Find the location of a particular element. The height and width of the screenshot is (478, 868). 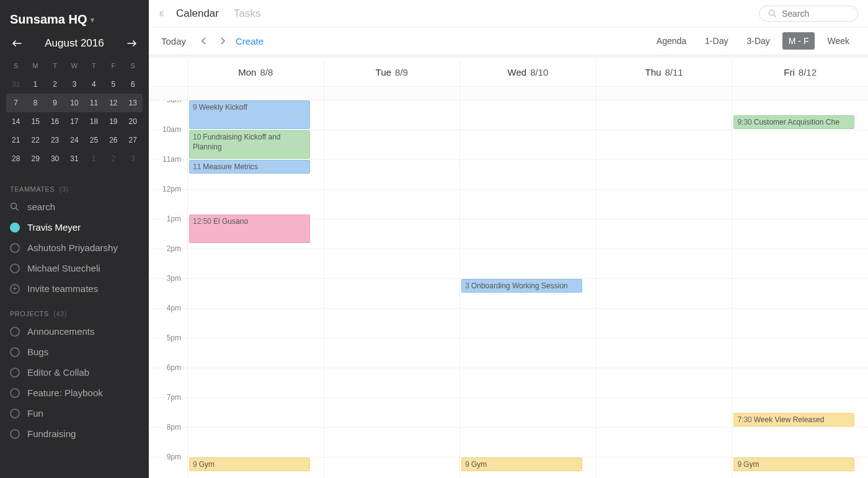

allday-row is located at coordinates (508, 94).